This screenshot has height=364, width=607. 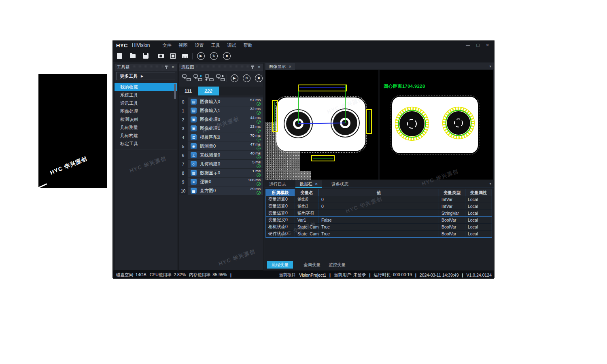 I want to click on flow-save-icon, so click(x=209, y=78).